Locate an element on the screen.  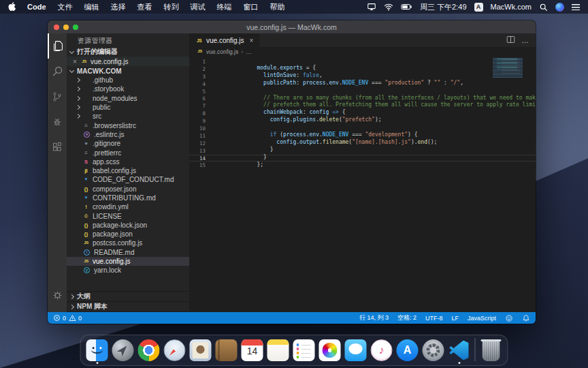
tree-item: ◆ .gitignore is located at coordinates (128, 143).